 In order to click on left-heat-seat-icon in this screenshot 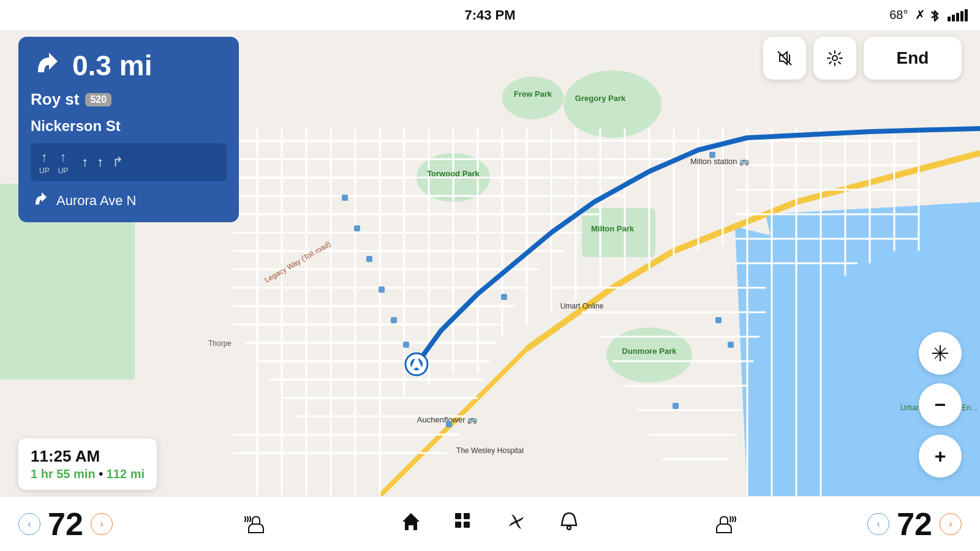, I will do `click(256, 524)`.